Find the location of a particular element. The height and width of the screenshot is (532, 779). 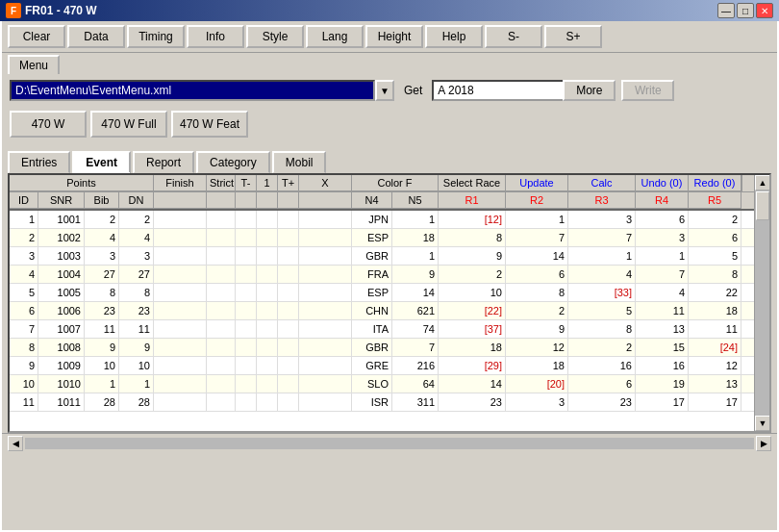

cell: 23 is located at coordinates (137, 311).